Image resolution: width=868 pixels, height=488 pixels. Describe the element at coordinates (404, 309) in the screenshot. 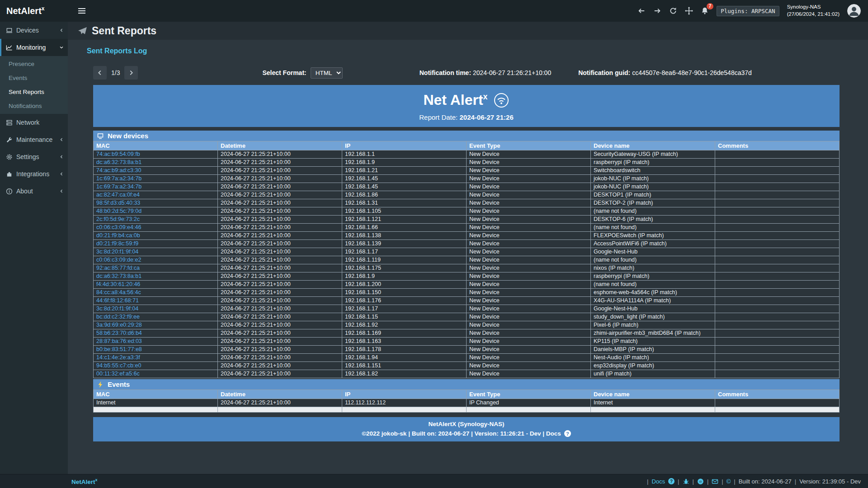

I see `table-cell: 192.168.1.17` at that location.